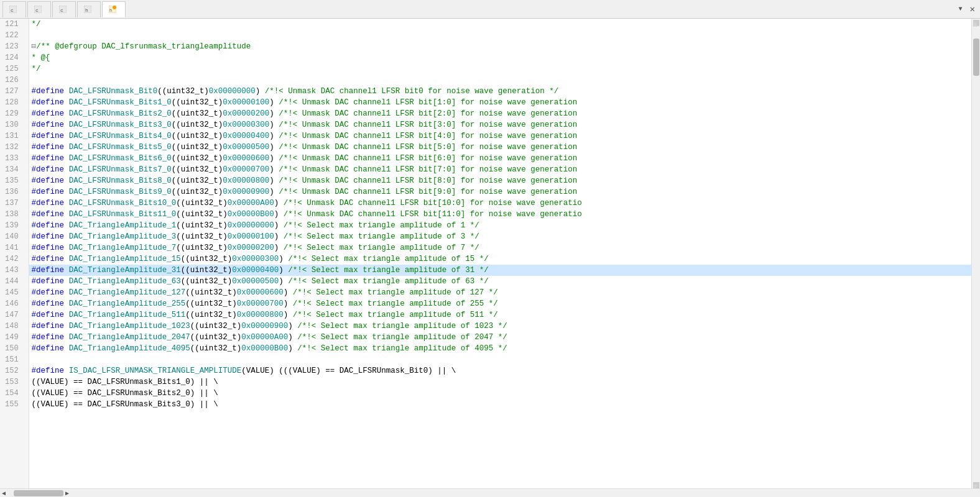 The width and height of the screenshot is (980, 497). What do you see at coordinates (500, 158) in the screenshot?
I see `code-line-133: #define DAC_LFSRUnmask_Bits6_0((uint32_t…` at bounding box center [500, 158].